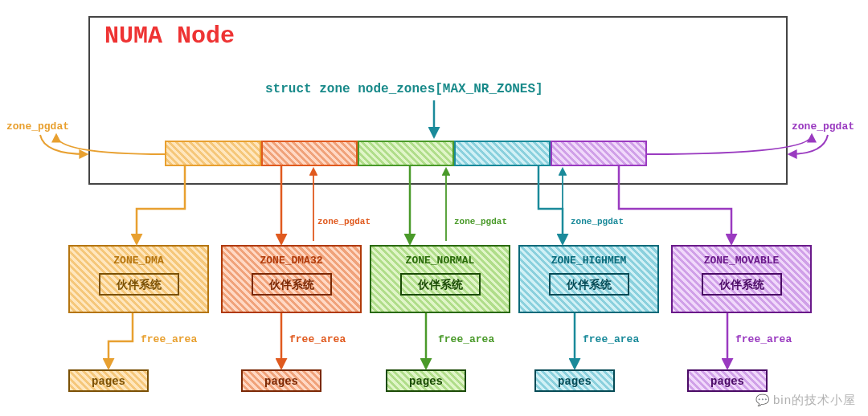 This screenshot has height=416, width=868. I want to click on zone-movable-pages: pages, so click(727, 381).